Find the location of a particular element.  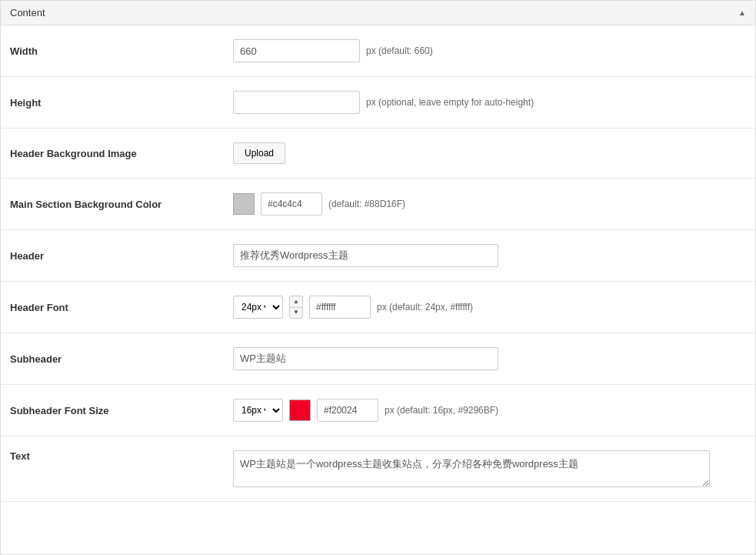

main-section-bg-color-row: Main Section Background Color (default: … is located at coordinates (378, 205).